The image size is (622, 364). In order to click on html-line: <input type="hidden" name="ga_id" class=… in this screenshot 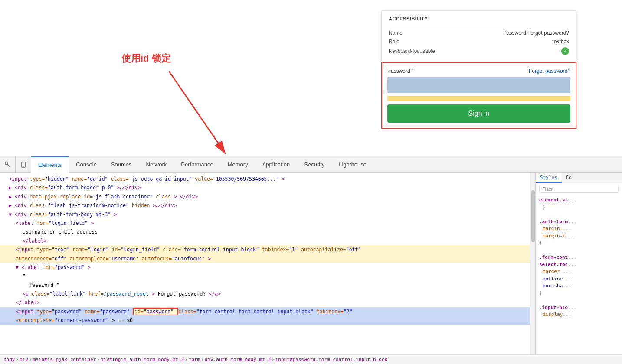, I will do `click(265, 179)`.